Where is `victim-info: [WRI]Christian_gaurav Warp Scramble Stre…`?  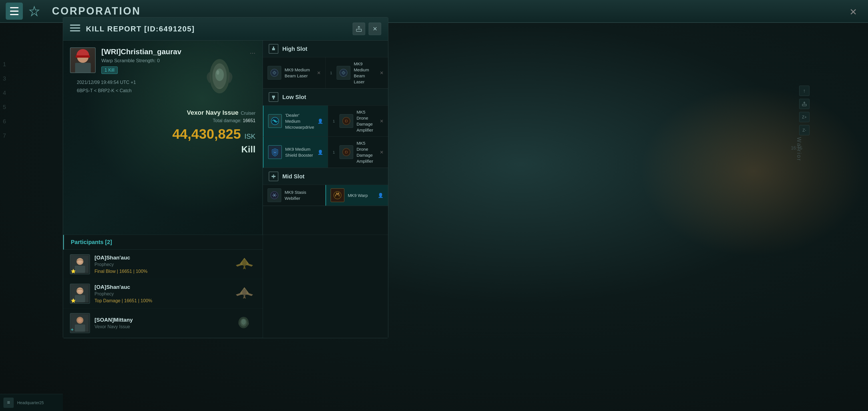
victim-info: [WRI]Christian_gaurav Warp Scramble Stre… is located at coordinates (163, 71).